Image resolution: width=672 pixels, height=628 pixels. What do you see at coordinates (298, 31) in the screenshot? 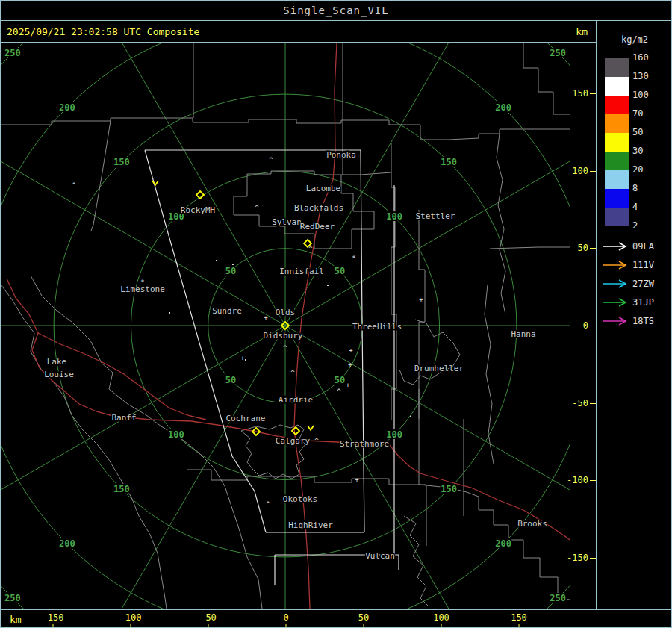
I see `header-bar: 2025/09/21 23:02:58 UTC Composite km` at bounding box center [298, 31].